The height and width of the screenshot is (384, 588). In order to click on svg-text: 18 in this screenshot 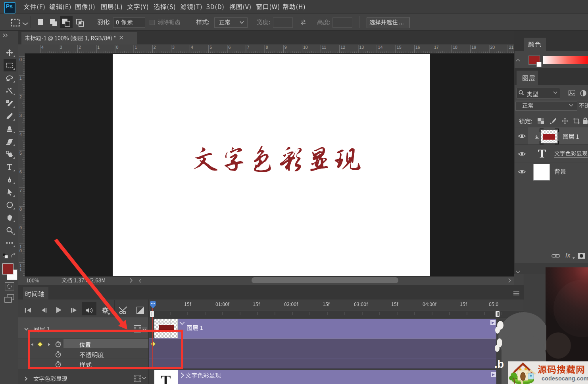, I will do `click(455, 47)`.